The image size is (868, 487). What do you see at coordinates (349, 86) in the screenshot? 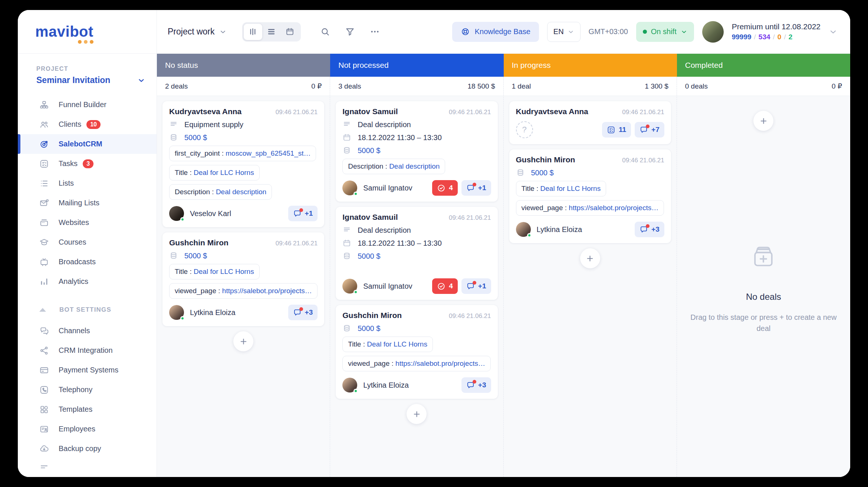
I see `deals-count: 3 deals` at bounding box center [349, 86].